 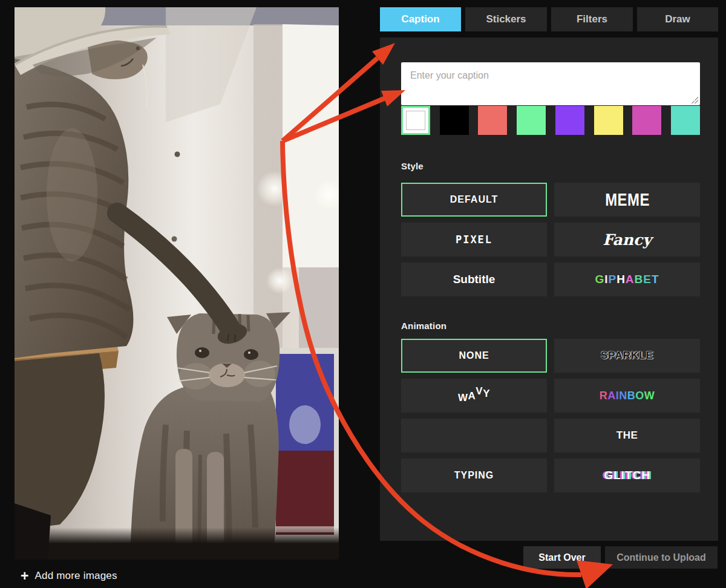 What do you see at coordinates (647, 120) in the screenshot?
I see `color-swatch-magenta` at bounding box center [647, 120].